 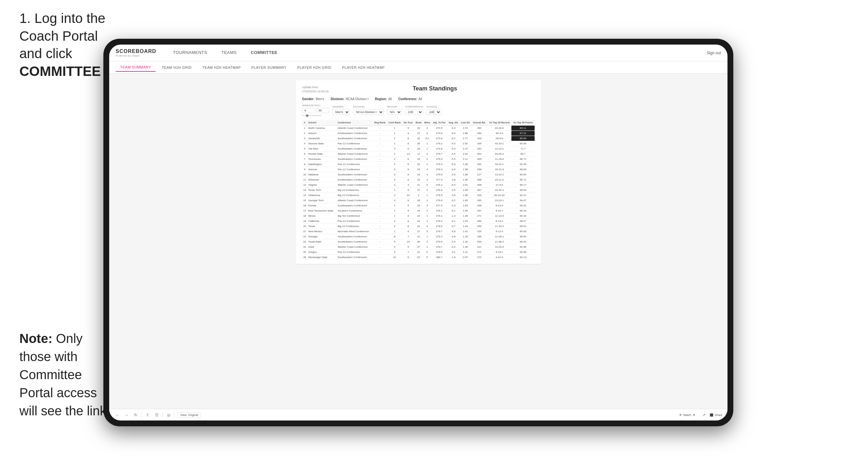 I want to click on subnav-player-summary: PLAYER SUMMARY, so click(x=269, y=67).